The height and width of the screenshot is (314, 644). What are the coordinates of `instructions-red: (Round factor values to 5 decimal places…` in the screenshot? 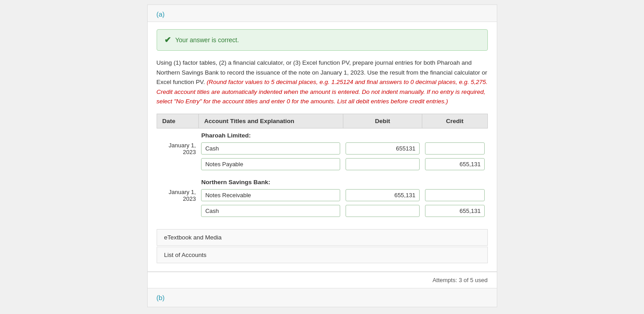 It's located at (322, 92).